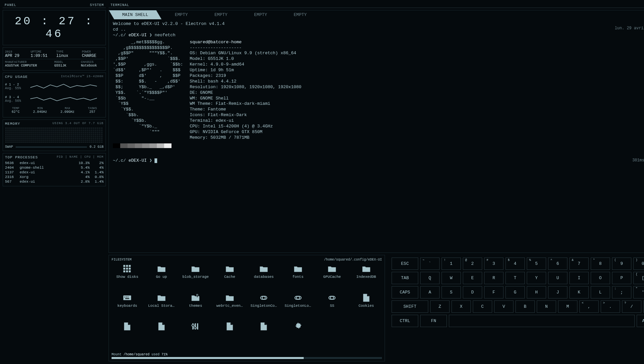  What do you see at coordinates (494, 278) in the screenshot?
I see `key-r: R` at bounding box center [494, 278].